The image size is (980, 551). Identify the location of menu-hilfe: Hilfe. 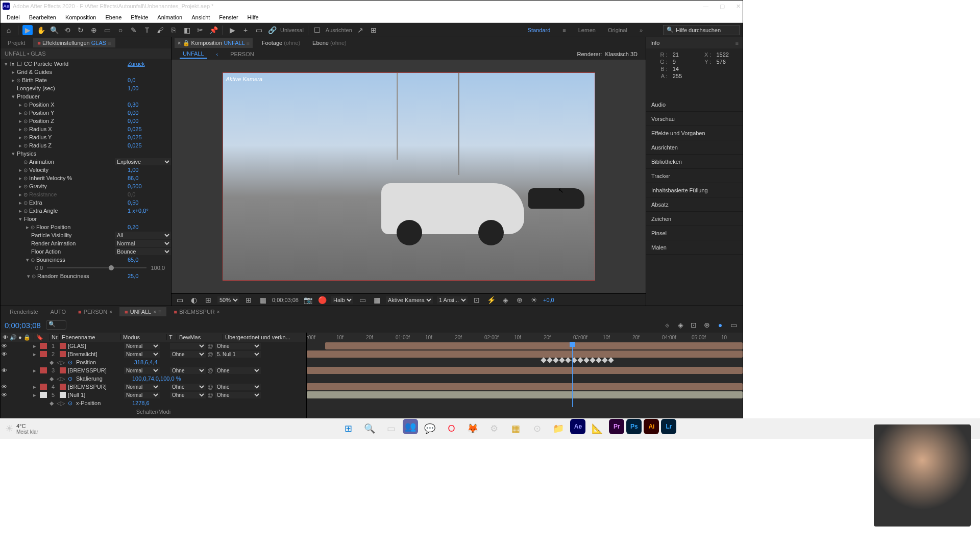
(253, 17).